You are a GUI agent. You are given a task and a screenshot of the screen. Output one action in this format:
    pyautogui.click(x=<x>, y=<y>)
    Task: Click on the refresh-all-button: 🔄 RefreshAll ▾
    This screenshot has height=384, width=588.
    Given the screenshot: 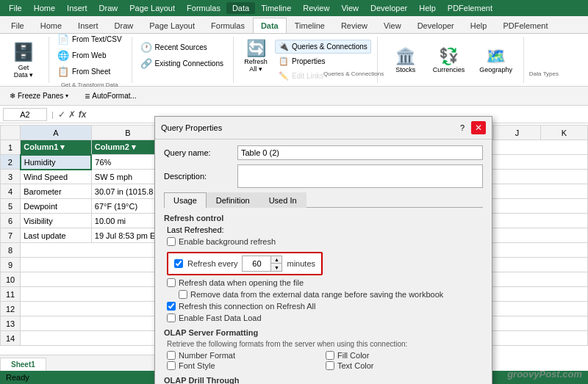 What is the action you would take?
    pyautogui.click(x=256, y=56)
    